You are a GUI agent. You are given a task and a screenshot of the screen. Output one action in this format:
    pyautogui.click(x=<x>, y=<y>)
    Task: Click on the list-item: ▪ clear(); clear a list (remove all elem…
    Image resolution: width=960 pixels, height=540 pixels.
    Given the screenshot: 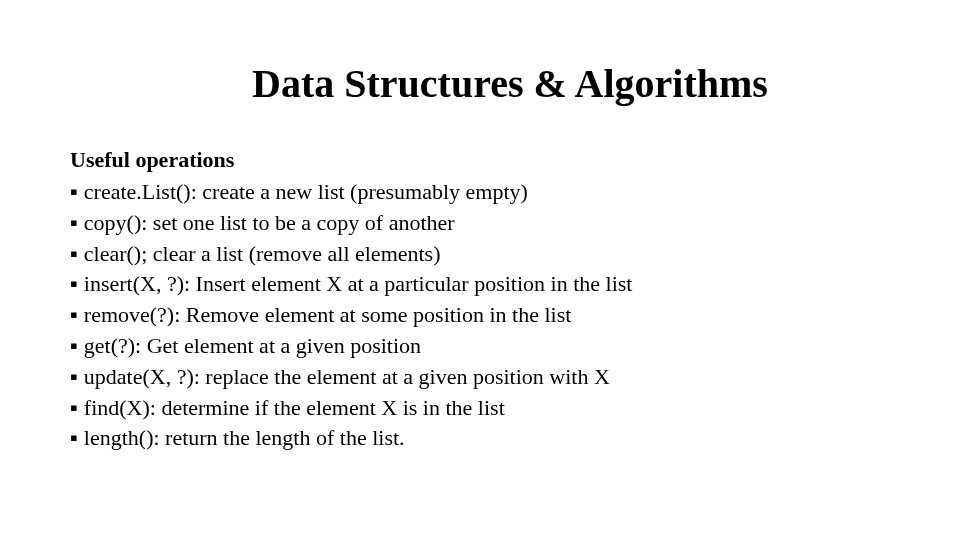 What is the action you would take?
    pyautogui.click(x=480, y=254)
    